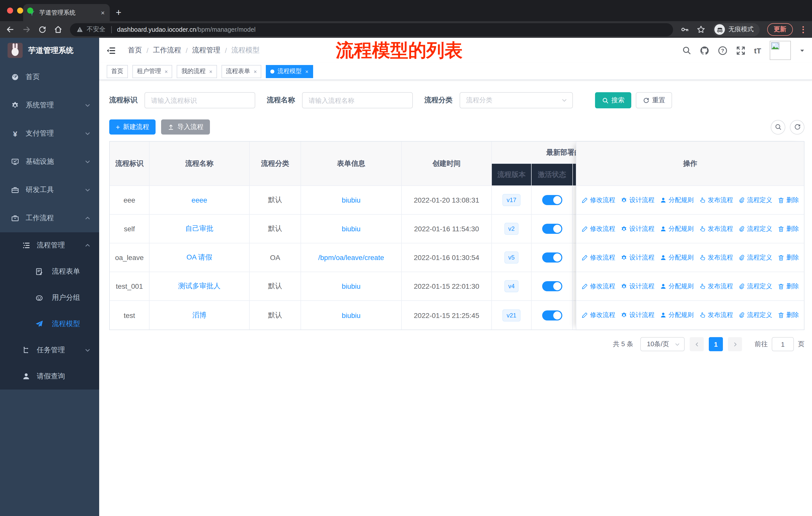 Image resolution: width=812 pixels, height=516 pixels. I want to click on process-name-link: 自己审批, so click(199, 229).